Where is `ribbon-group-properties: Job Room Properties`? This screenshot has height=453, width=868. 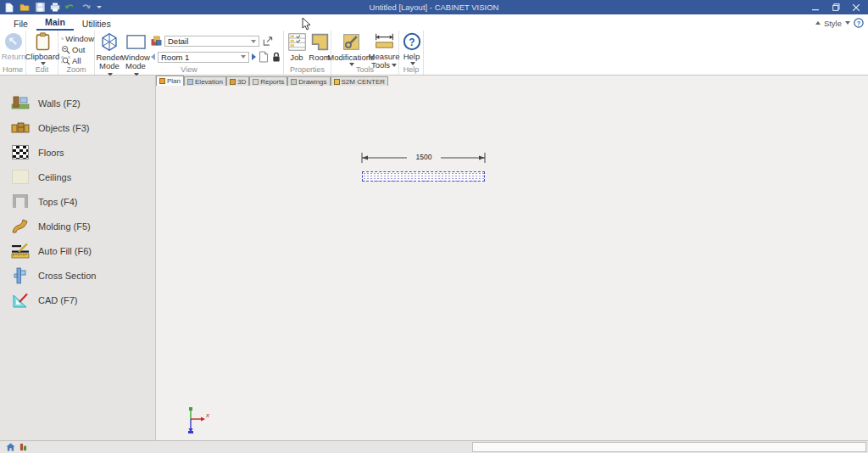 ribbon-group-properties: Job Room Properties is located at coordinates (308, 53).